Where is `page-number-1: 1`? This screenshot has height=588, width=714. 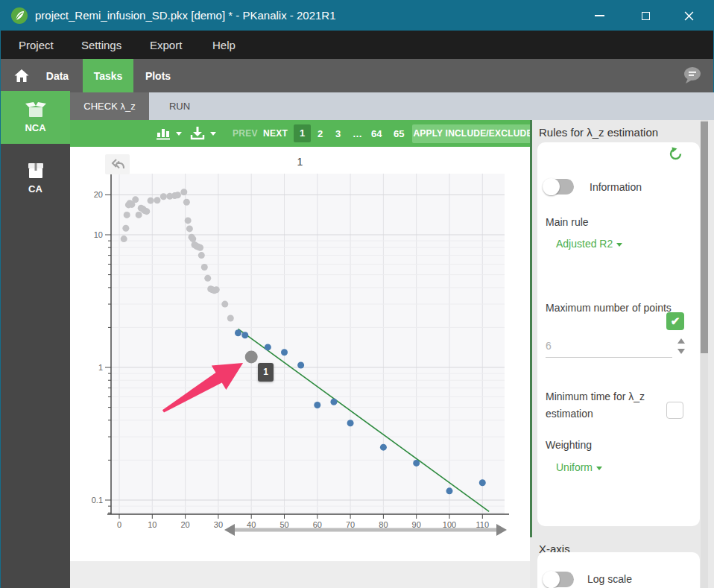
page-number-1: 1 is located at coordinates (303, 133).